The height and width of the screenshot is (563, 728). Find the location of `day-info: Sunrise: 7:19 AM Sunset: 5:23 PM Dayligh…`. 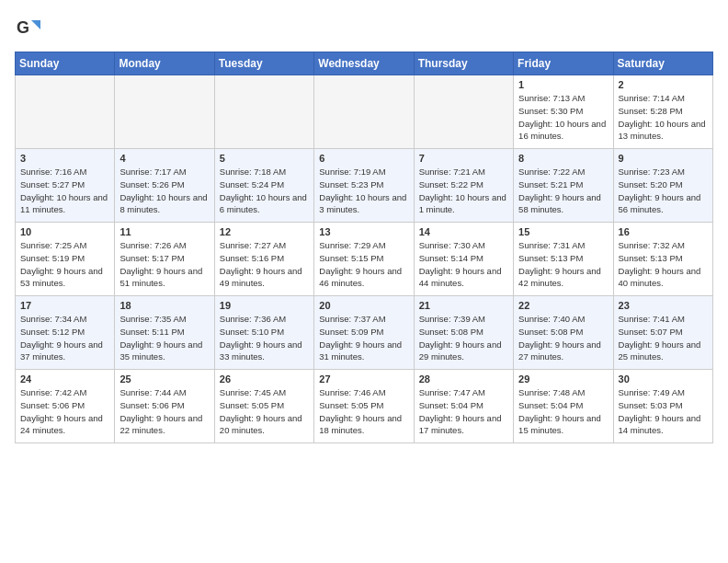

day-info: Sunrise: 7:19 AM Sunset: 5:23 PM Dayligh… is located at coordinates (364, 191).